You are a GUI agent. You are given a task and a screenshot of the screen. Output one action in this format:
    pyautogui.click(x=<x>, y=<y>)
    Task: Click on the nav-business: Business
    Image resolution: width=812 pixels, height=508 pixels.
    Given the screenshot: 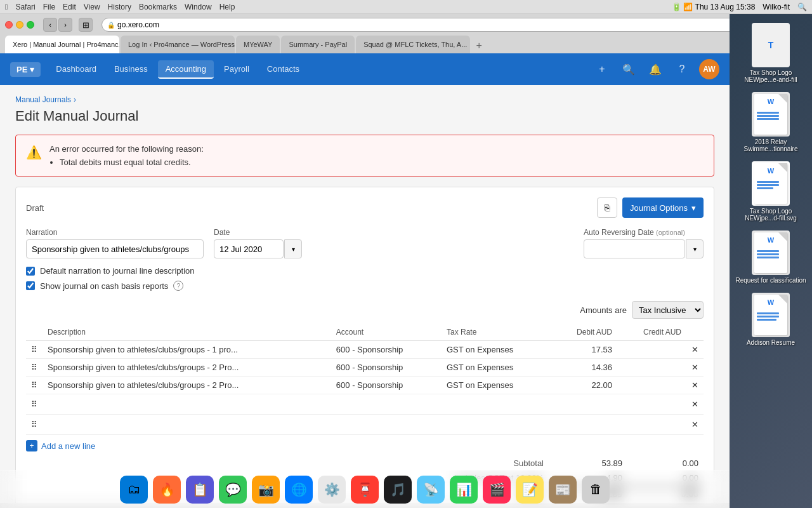 What is the action you would take?
    pyautogui.click(x=131, y=70)
    